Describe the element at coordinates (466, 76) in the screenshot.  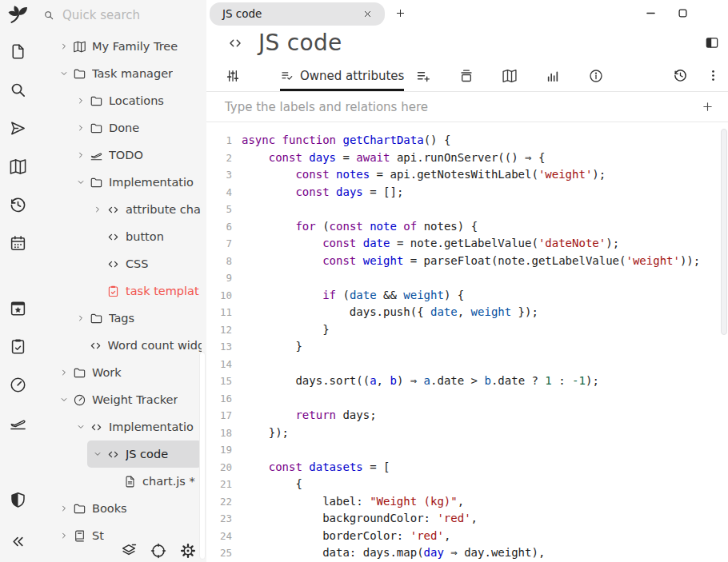
I see `ribbon-archive-tab` at that location.